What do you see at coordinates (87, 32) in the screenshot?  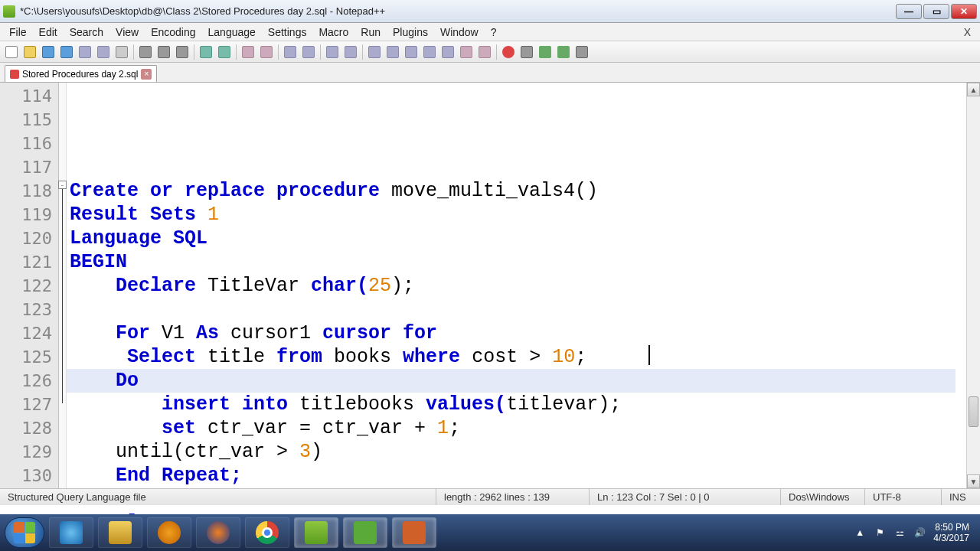 I see `menu-search: Search` at bounding box center [87, 32].